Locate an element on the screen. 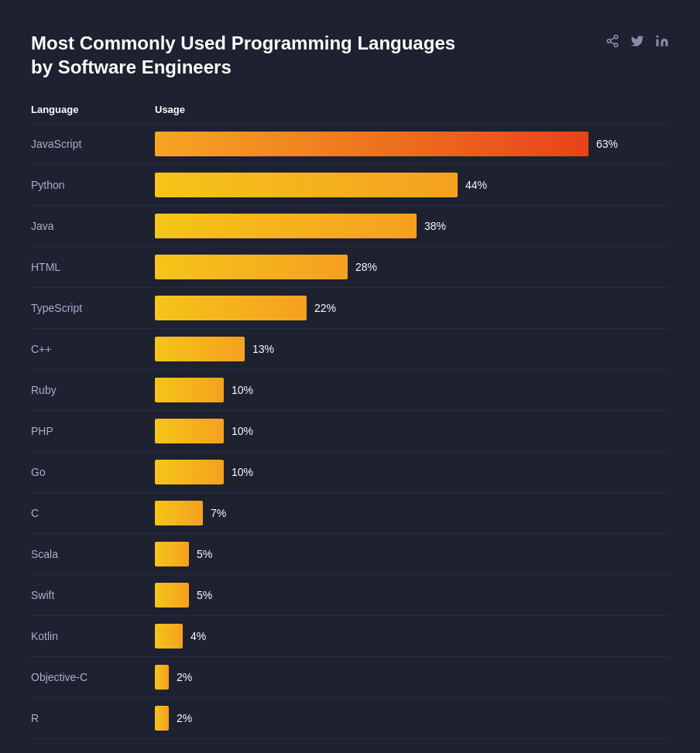 The image size is (700, 753). language-label: Python is located at coordinates (93, 185).